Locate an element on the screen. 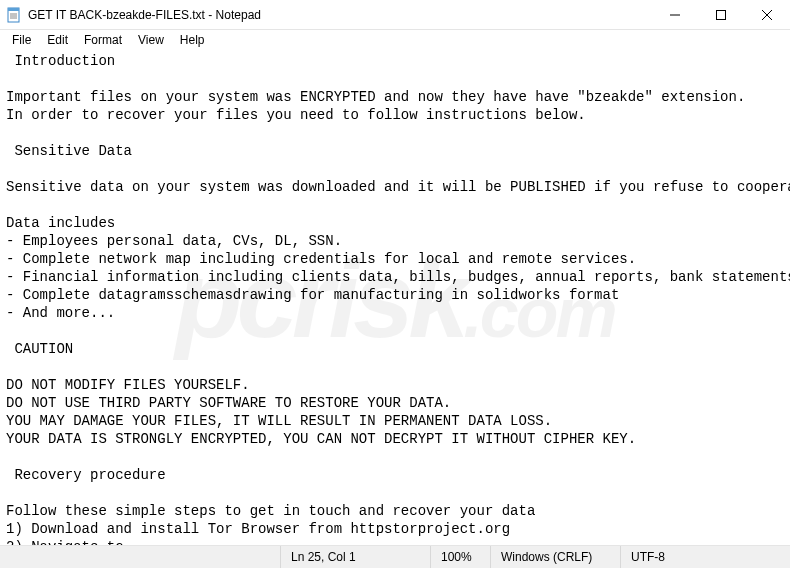 The height and width of the screenshot is (569, 790). maximize-button is located at coordinates (721, 15).